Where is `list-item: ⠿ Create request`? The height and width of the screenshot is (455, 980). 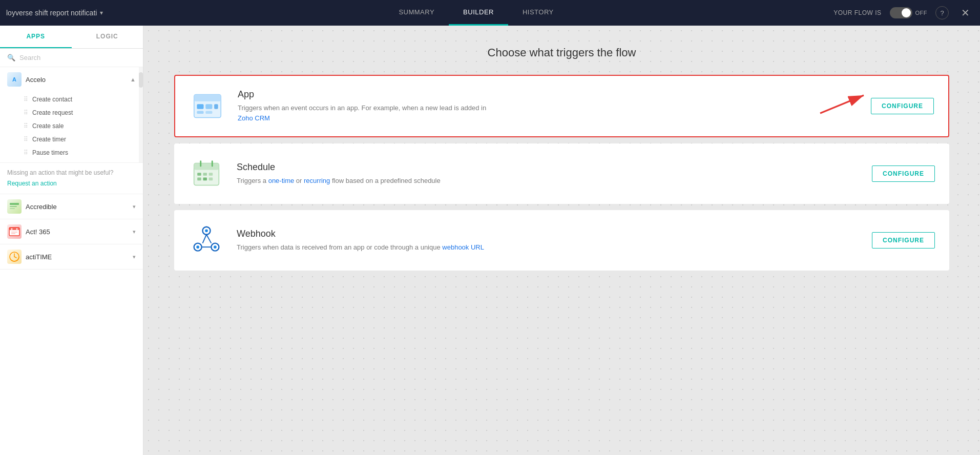 list-item: ⠿ Create request is located at coordinates (83, 113).